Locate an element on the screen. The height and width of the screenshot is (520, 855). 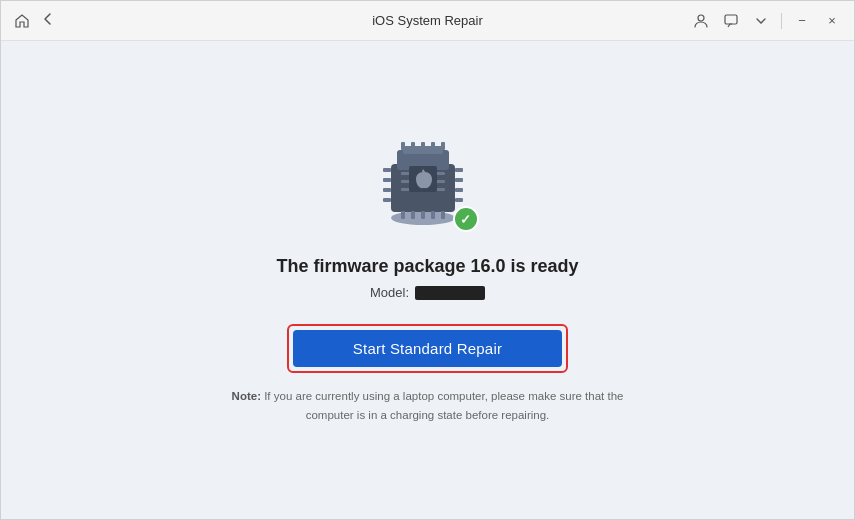
back-icon is located at coordinates (48, 20).